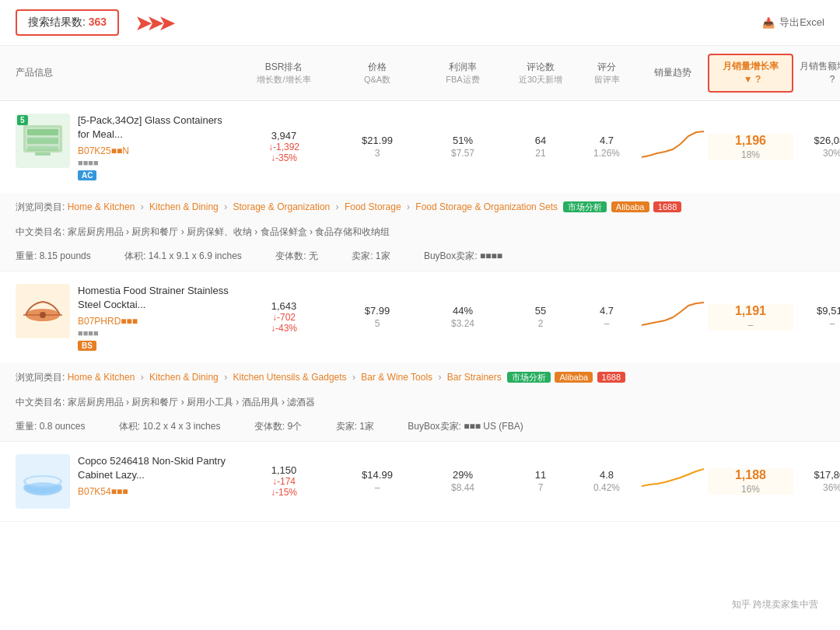 This screenshot has width=840, height=630. Describe the element at coordinates (667, 207) in the screenshot. I see `tag-1688-1: 1688` at that location.